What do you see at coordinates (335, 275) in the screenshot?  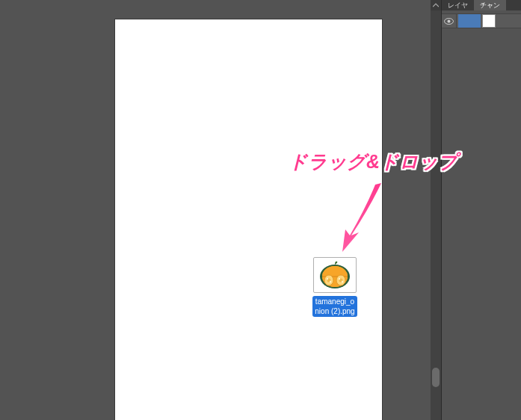 I see `file-thumbnail` at bounding box center [335, 275].